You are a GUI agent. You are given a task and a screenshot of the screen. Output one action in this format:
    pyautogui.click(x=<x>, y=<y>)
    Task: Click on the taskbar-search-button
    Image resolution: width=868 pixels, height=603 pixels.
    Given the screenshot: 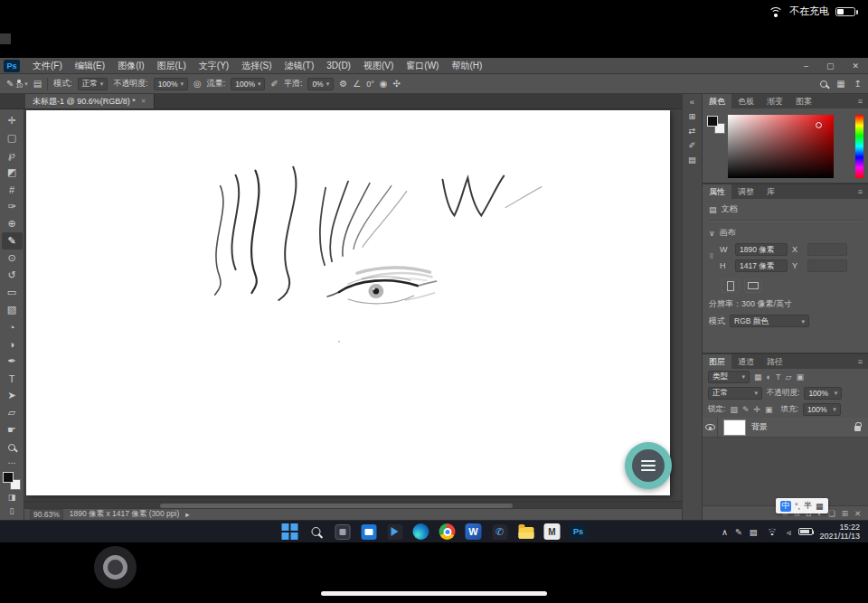 What is the action you would take?
    pyautogui.click(x=316, y=532)
    